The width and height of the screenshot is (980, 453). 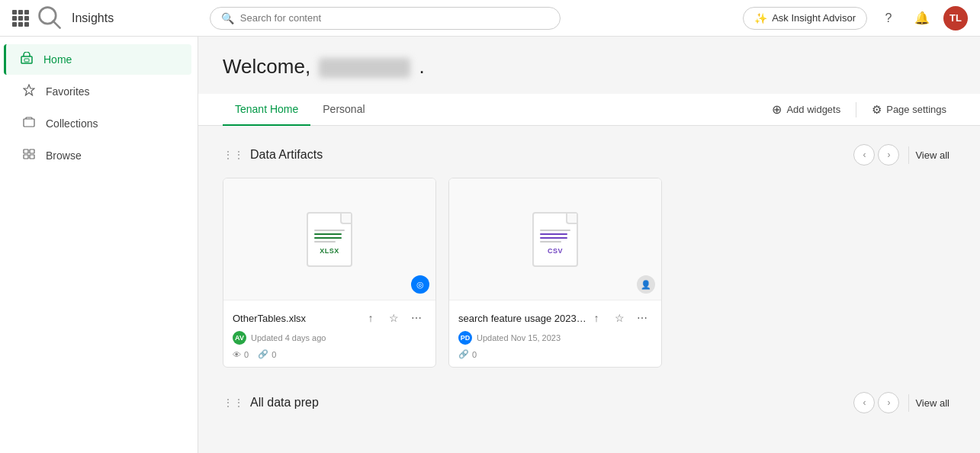 What do you see at coordinates (917, 110) in the screenshot?
I see `page-settings-label: Page settings` at bounding box center [917, 110].